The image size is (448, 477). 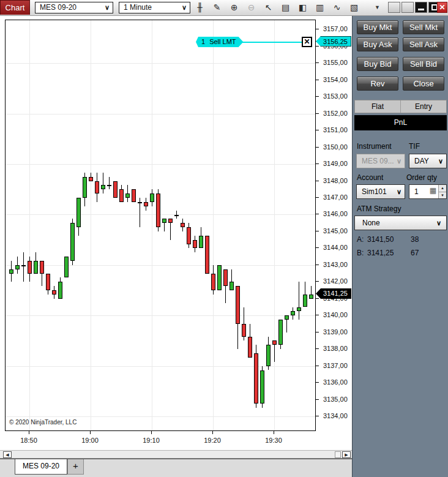 I want to click on ask-price: 3141,50, so click(x=381, y=239).